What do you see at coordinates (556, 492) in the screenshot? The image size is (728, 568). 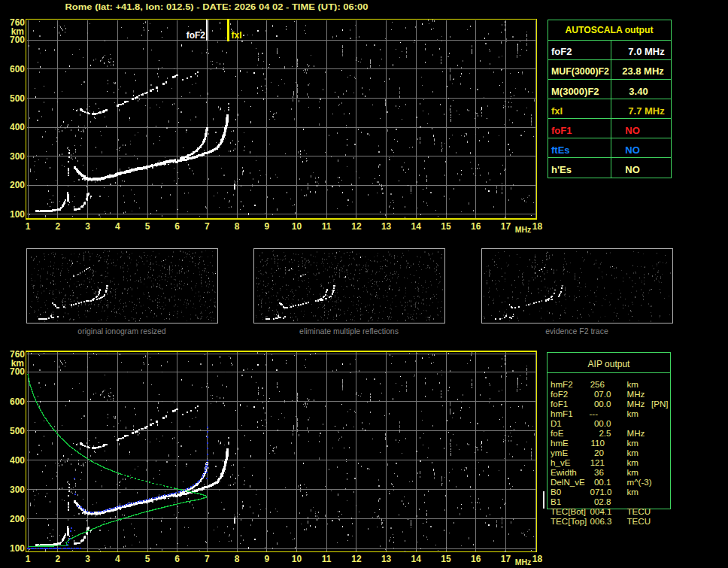 I see `svg-text: B0` at bounding box center [556, 492].